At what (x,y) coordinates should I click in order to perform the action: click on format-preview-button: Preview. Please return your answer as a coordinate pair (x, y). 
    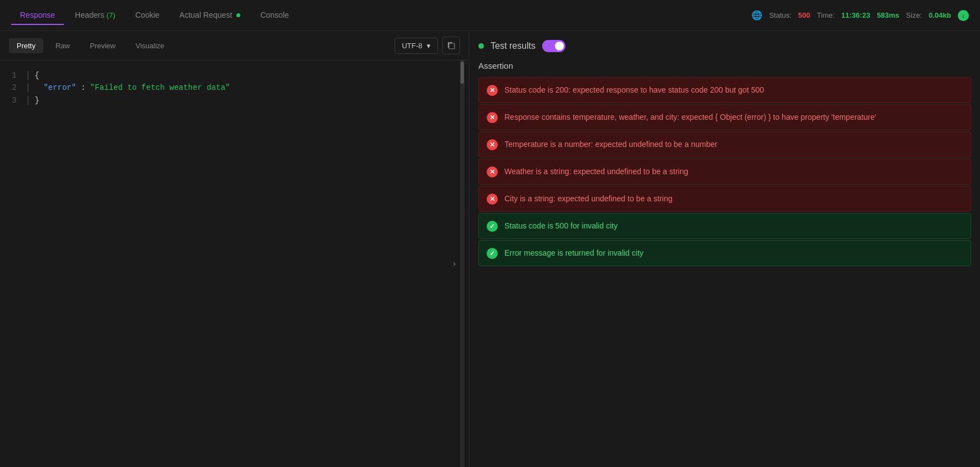
    Looking at the image, I should click on (103, 45).